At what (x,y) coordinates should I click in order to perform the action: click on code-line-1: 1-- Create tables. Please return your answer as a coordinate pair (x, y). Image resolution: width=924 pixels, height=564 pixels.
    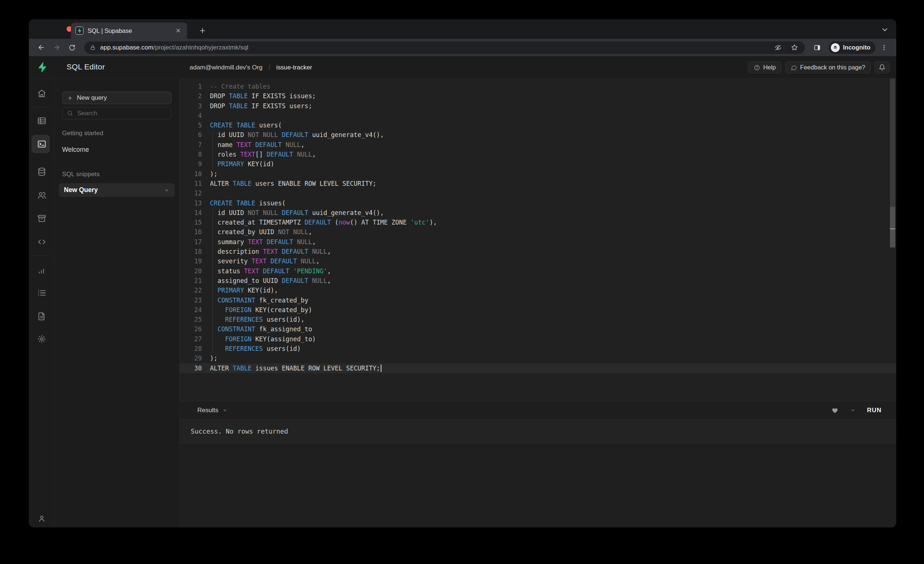
    Looking at the image, I should click on (538, 86).